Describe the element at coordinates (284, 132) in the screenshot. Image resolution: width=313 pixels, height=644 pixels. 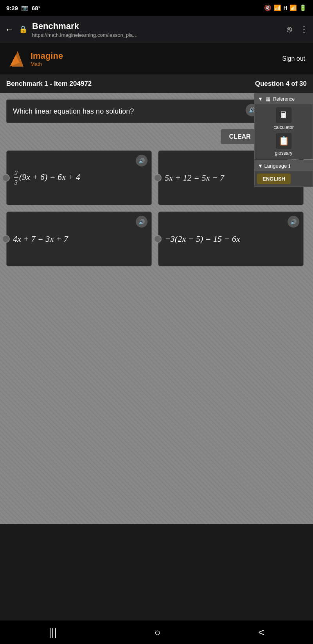
I see `reference-panel-body: 🖩 calculator 📋 glossary` at that location.